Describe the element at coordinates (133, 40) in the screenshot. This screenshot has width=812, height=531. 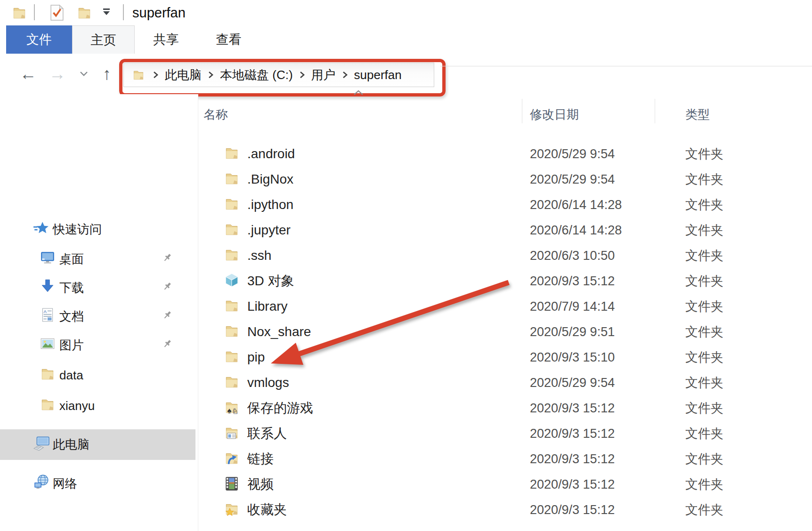
I see `ribbon-tab-bar: 文件主页共享查看` at that location.